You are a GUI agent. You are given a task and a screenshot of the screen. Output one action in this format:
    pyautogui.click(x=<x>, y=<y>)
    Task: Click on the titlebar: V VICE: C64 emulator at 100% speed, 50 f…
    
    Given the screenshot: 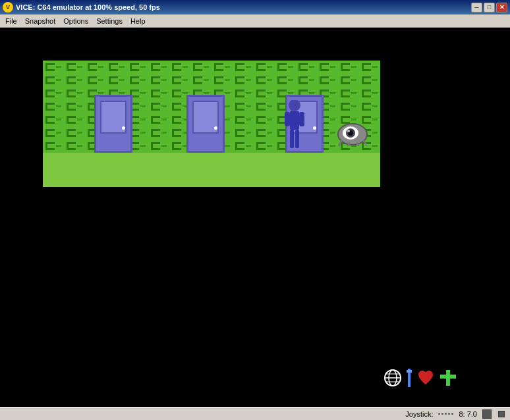 What is the action you would take?
    pyautogui.click(x=255, y=7)
    